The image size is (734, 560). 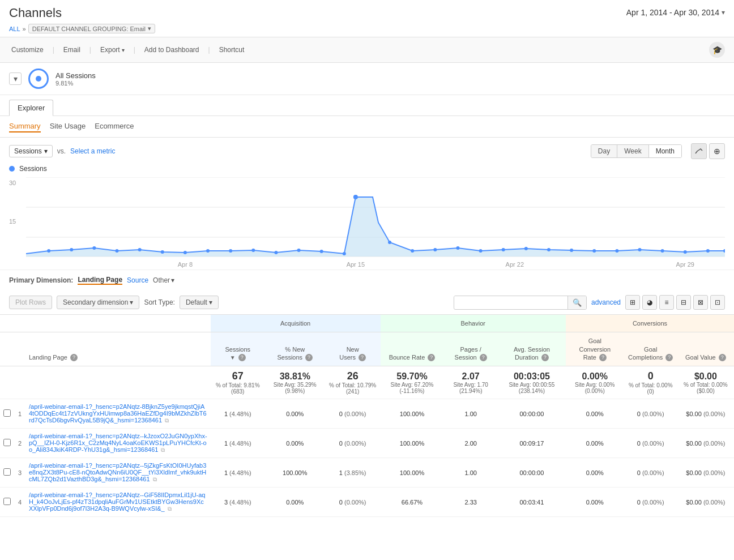 I want to click on goal-conversion-rate-help: ?, so click(x=603, y=358).